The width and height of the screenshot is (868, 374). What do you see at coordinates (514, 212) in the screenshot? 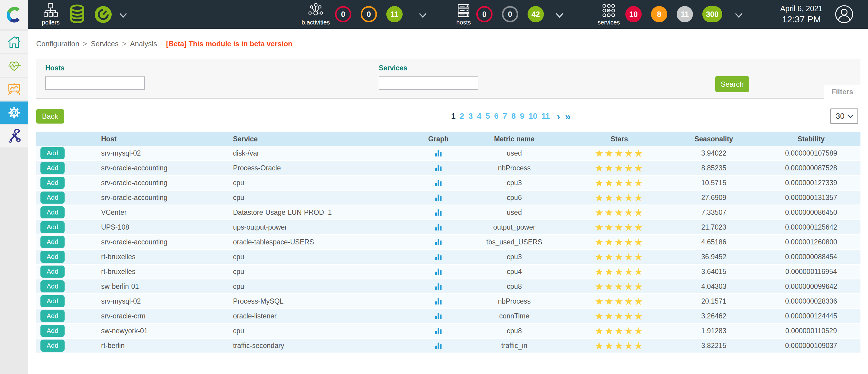
I see `metric-cell: used` at bounding box center [514, 212].